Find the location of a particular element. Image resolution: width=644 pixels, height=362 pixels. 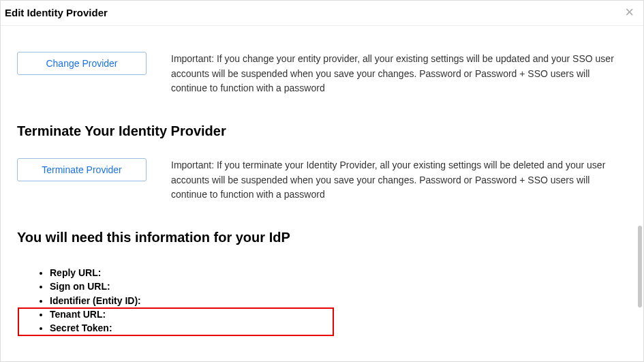

idp-info-heading: You will need this information for your … is located at coordinates (322, 237).